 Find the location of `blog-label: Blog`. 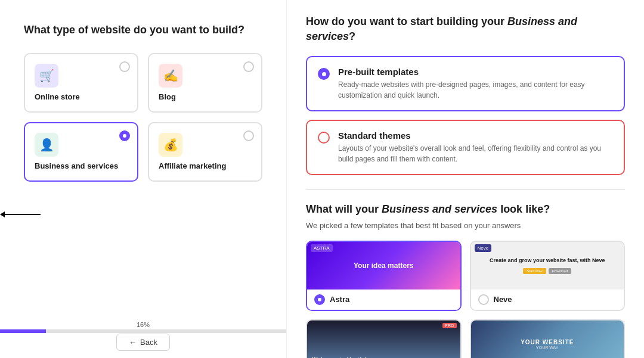

blog-label: Blog is located at coordinates (205, 96).